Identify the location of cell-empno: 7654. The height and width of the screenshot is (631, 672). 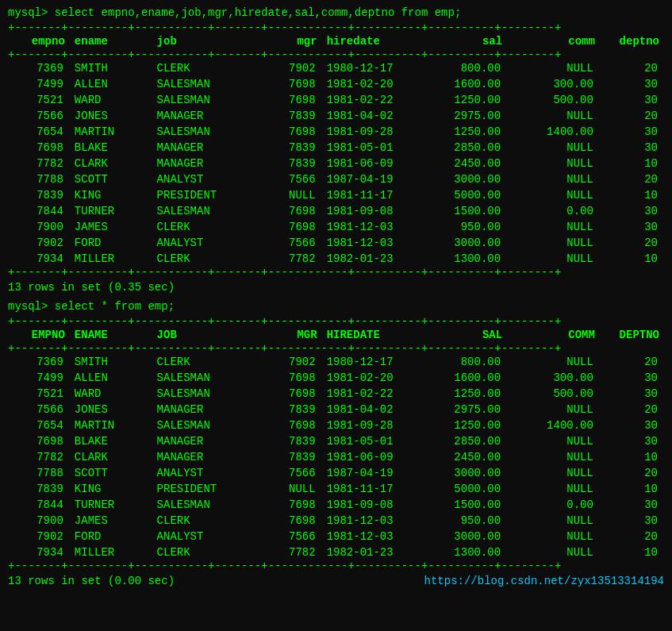
(39, 132).